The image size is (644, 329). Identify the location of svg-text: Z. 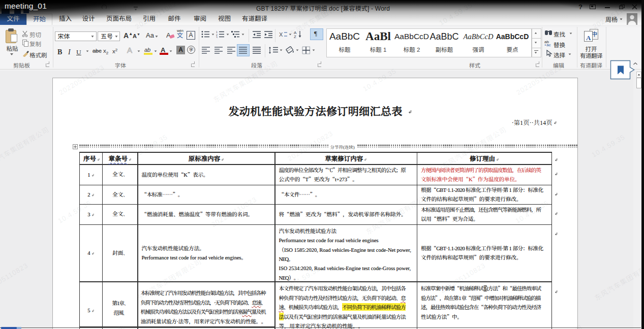
(295, 37).